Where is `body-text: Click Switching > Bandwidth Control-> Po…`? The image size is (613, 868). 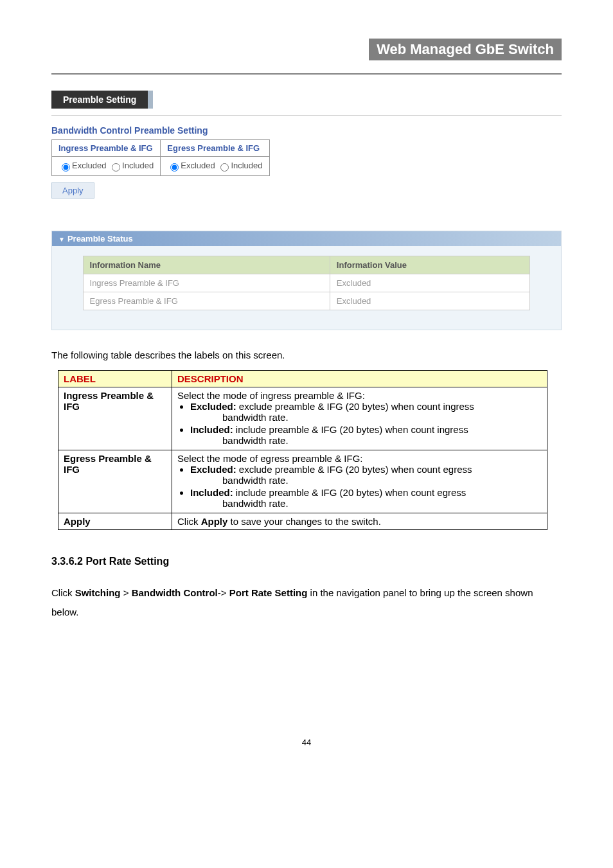 body-text: Click Switching > Bandwidth Control-> Po… is located at coordinates (306, 603).